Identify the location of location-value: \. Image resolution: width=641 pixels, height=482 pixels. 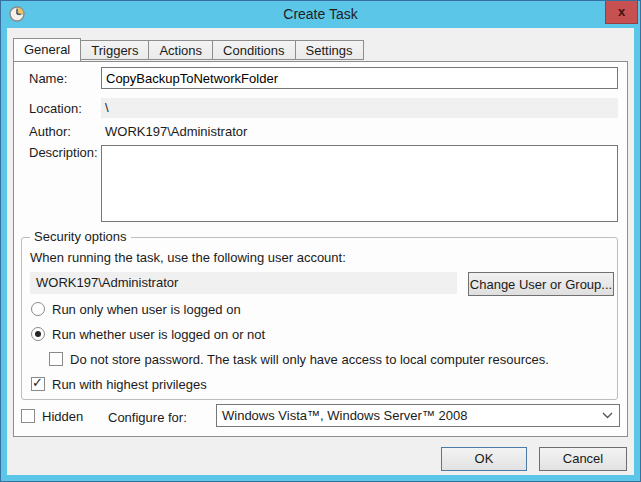
(360, 108).